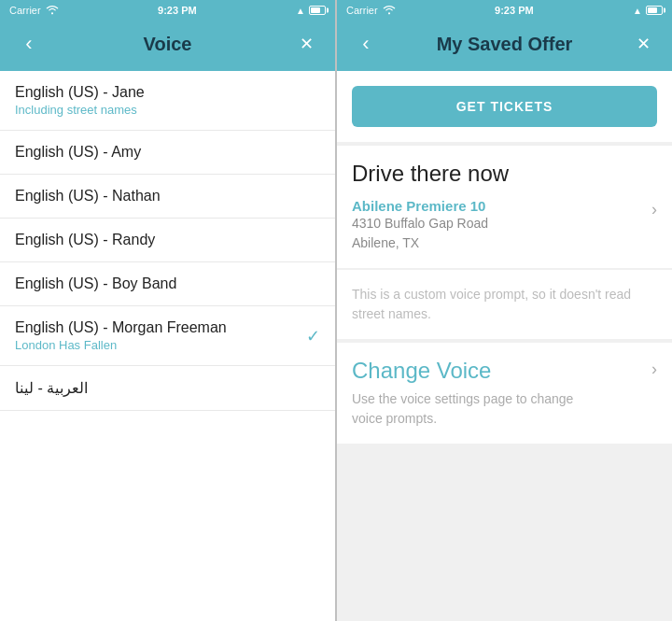 The width and height of the screenshot is (672, 621). I want to click on selected-checkmark: ✓, so click(314, 336).